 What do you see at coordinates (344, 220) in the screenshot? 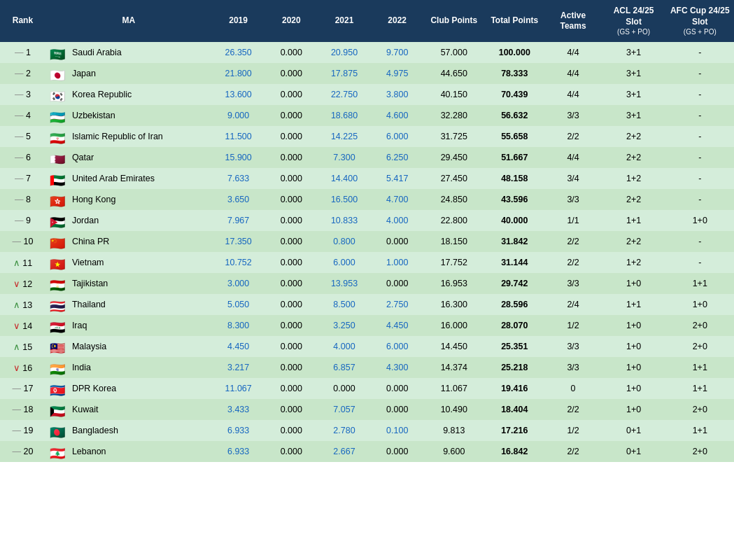
I see `score-link: 10.833` at bounding box center [344, 220].